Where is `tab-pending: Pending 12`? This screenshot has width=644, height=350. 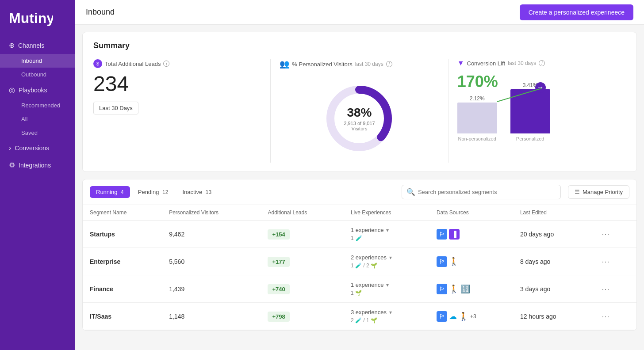 tab-pending: Pending 12 is located at coordinates (153, 192).